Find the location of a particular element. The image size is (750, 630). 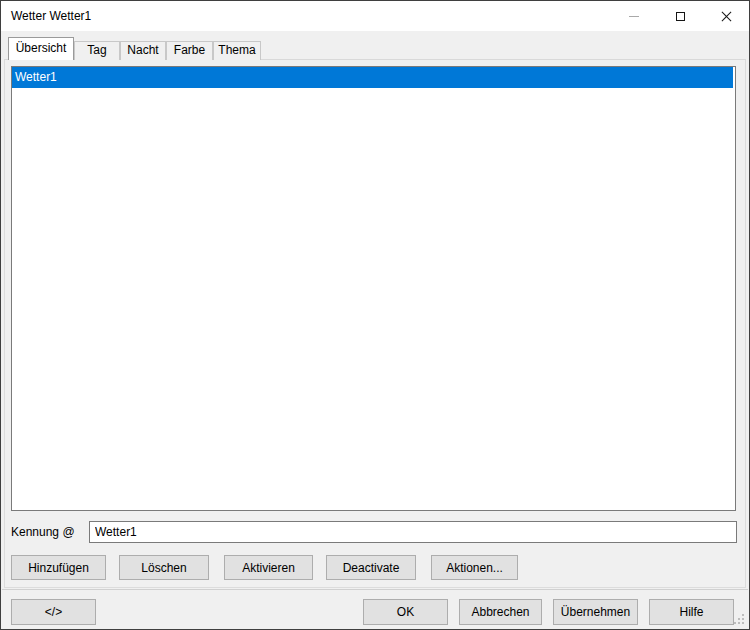

maximize-button is located at coordinates (680, 16).